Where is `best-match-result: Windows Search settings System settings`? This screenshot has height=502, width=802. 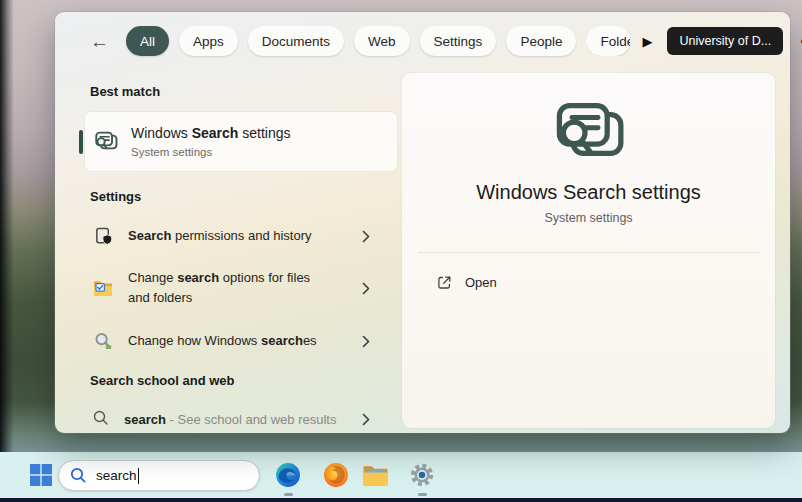 best-match-result: Windows Search settings System settings is located at coordinates (241, 142).